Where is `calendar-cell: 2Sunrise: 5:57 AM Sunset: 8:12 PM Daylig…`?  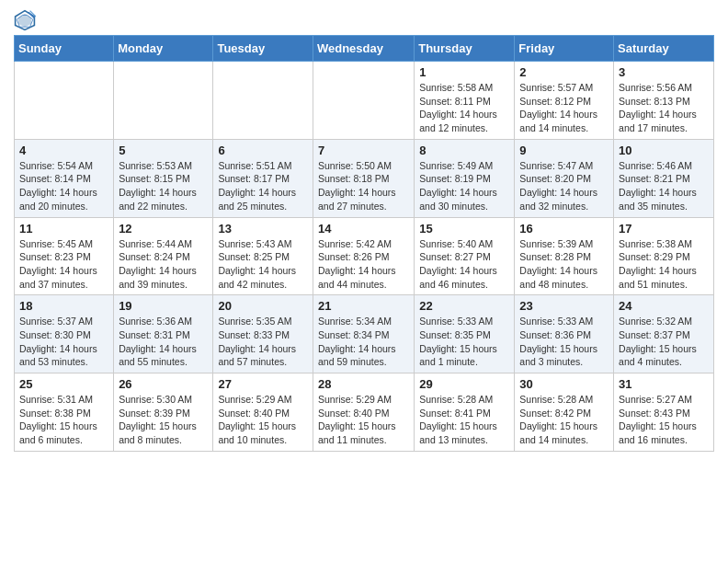 calendar-cell: 2Sunrise: 5:57 AM Sunset: 8:12 PM Daylig… is located at coordinates (564, 101).